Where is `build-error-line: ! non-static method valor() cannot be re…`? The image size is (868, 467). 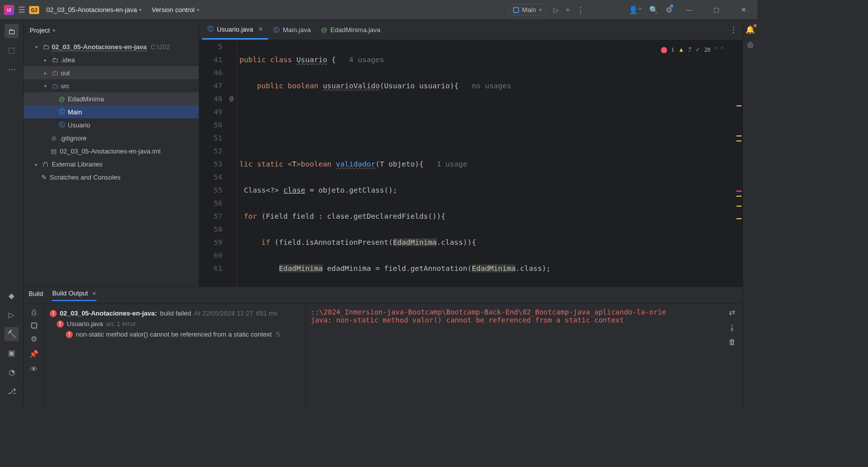
build-error-line: ! non-static method valor() cannot be re… is located at coordinates (175, 334).